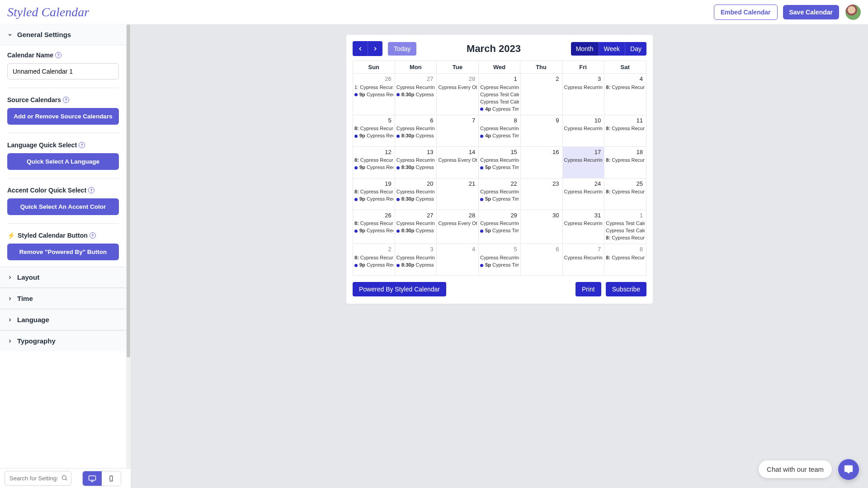 The width and height of the screenshot is (868, 488). I want to click on embed-calendar-button: Embed Calendar, so click(745, 12).